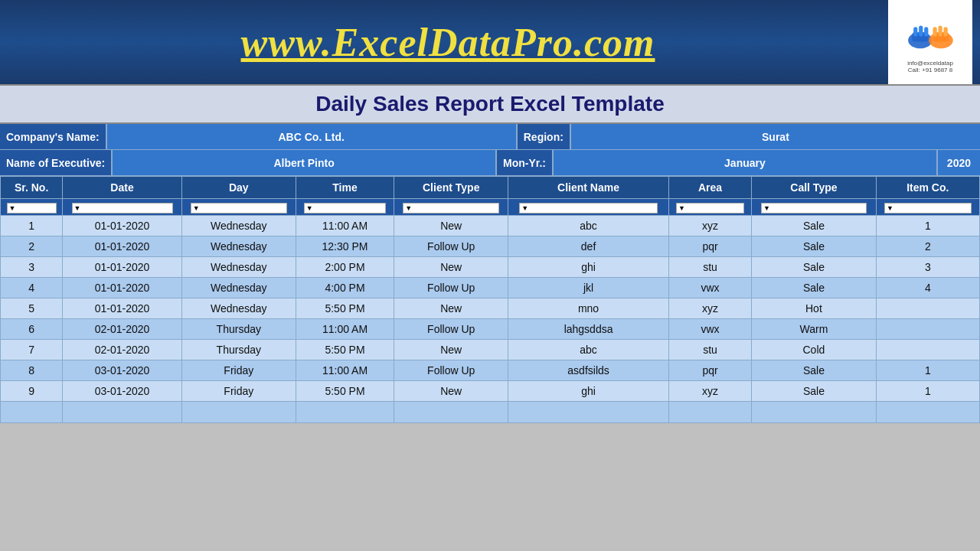 The image size is (980, 551). What do you see at coordinates (345, 207) in the screenshot?
I see `filter-time: ▼` at bounding box center [345, 207].